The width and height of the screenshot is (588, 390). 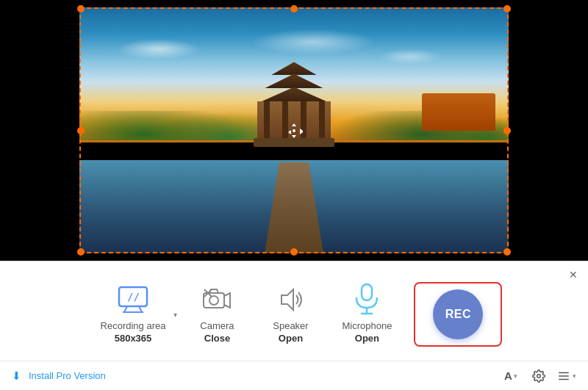 I want to click on right-buildings, so click(x=459, y=112).